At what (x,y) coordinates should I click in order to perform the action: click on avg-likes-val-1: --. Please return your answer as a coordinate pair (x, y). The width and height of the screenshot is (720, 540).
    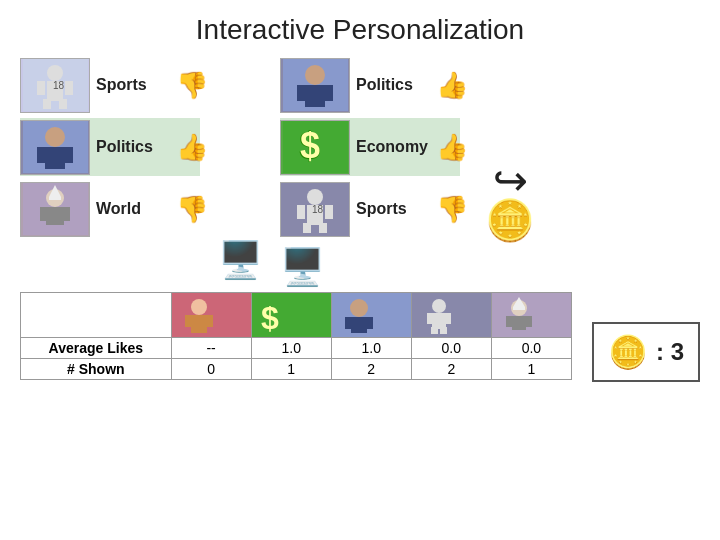
    Looking at the image, I should click on (211, 348).